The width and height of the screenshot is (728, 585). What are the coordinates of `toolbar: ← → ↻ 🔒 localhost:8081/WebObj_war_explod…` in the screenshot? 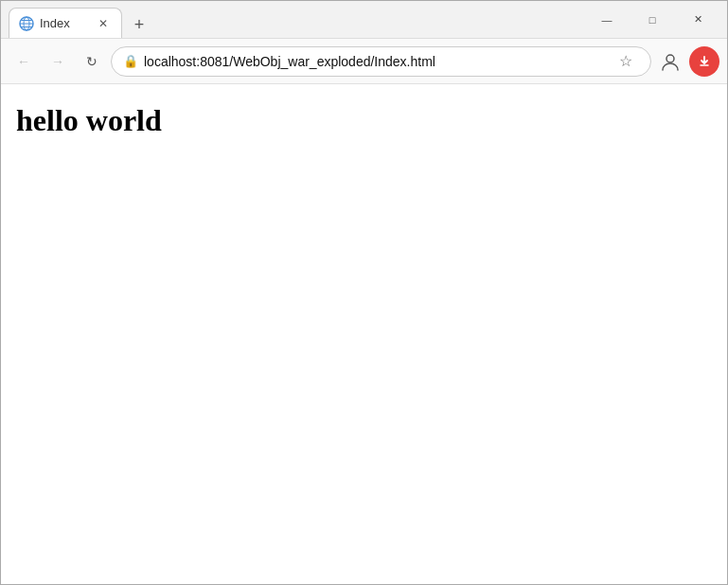 It's located at (364, 62).